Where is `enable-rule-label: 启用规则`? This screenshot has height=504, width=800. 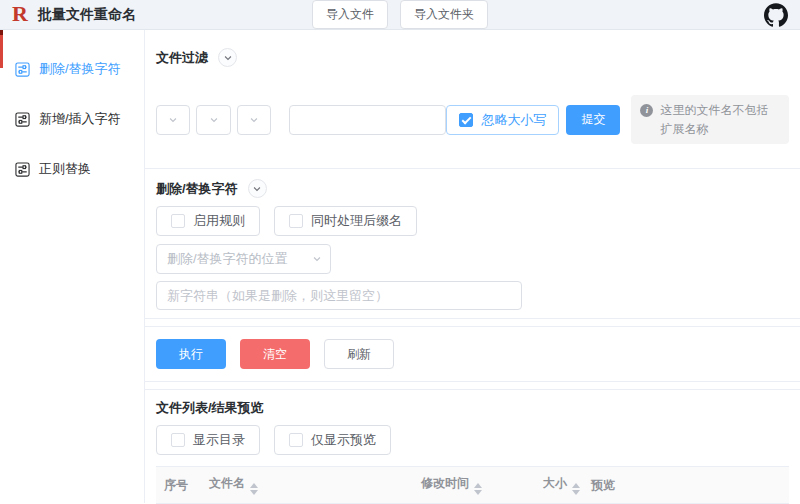 enable-rule-label: 启用规则 is located at coordinates (219, 221).